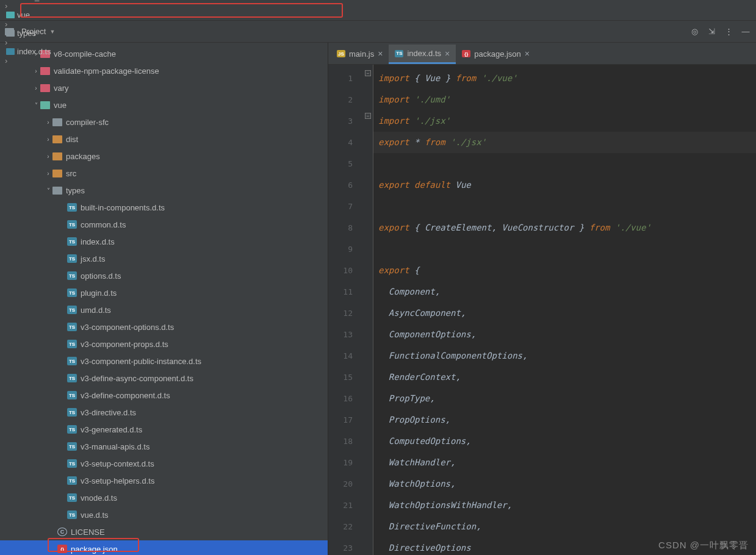 The height and width of the screenshot is (555, 756). I want to click on code-line: DirectiveFunction,, so click(430, 526).